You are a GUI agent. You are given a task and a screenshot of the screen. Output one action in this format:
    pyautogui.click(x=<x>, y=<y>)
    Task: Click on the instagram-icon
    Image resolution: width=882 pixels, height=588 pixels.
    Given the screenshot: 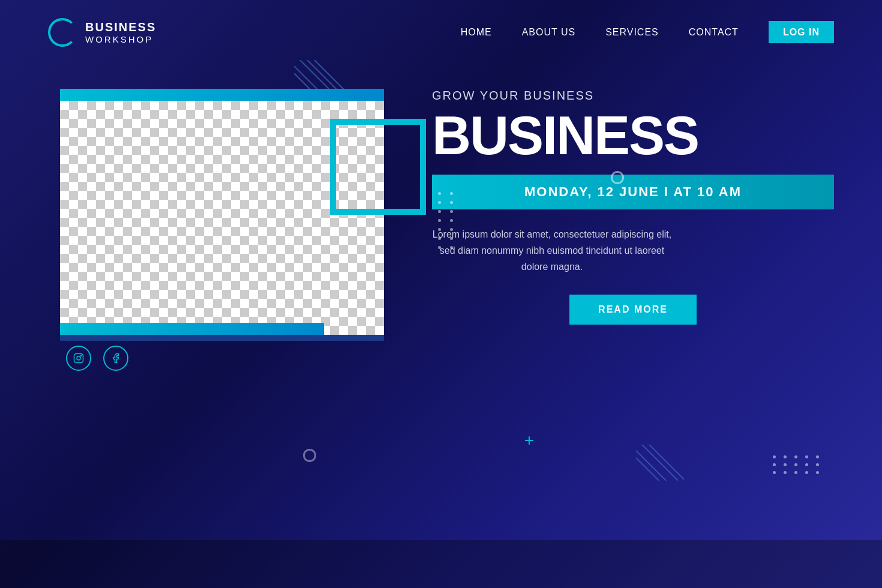 What is the action you would take?
    pyautogui.click(x=79, y=358)
    